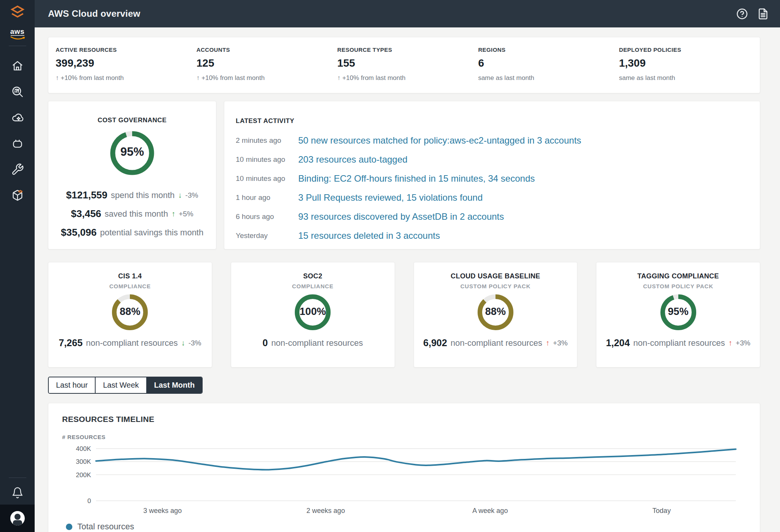 This screenshot has height=532, width=780. Describe the element at coordinates (440, 141) in the screenshot. I see `activity-link: 50 new resources matched for policy:aws-…` at that location.